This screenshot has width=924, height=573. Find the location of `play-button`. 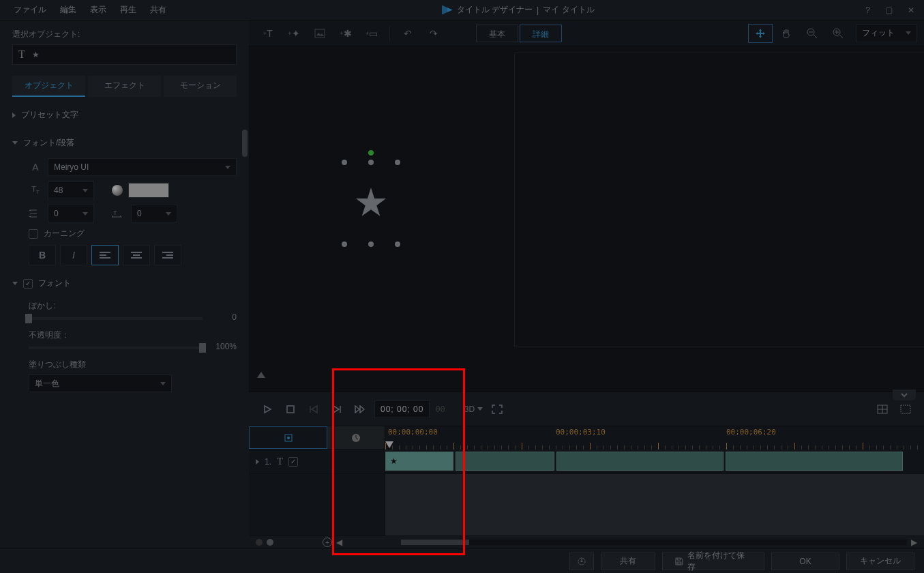

play-button is located at coordinates (267, 409).